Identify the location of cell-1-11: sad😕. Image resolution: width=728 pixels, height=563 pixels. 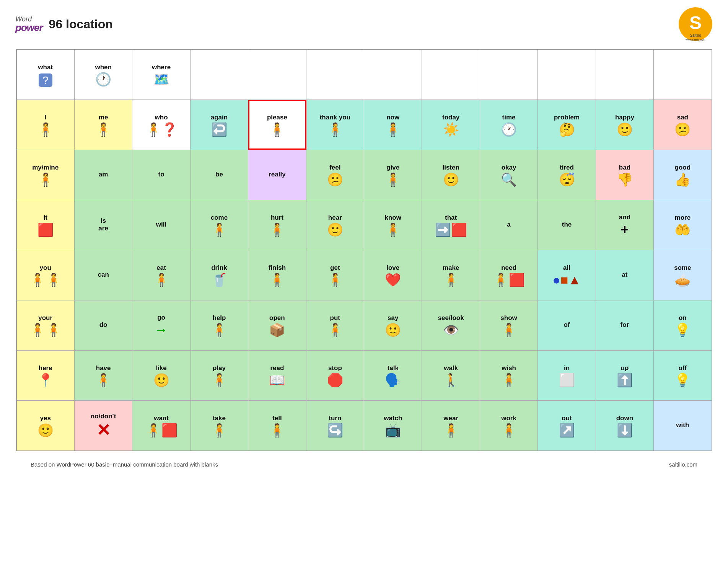
(682, 125).